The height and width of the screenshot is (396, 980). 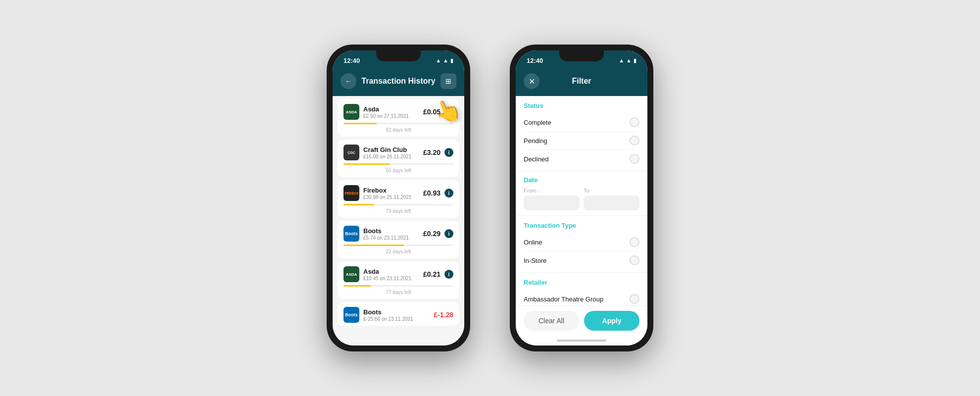 What do you see at coordinates (351, 60) in the screenshot?
I see `status-time-1: 12:40` at bounding box center [351, 60].